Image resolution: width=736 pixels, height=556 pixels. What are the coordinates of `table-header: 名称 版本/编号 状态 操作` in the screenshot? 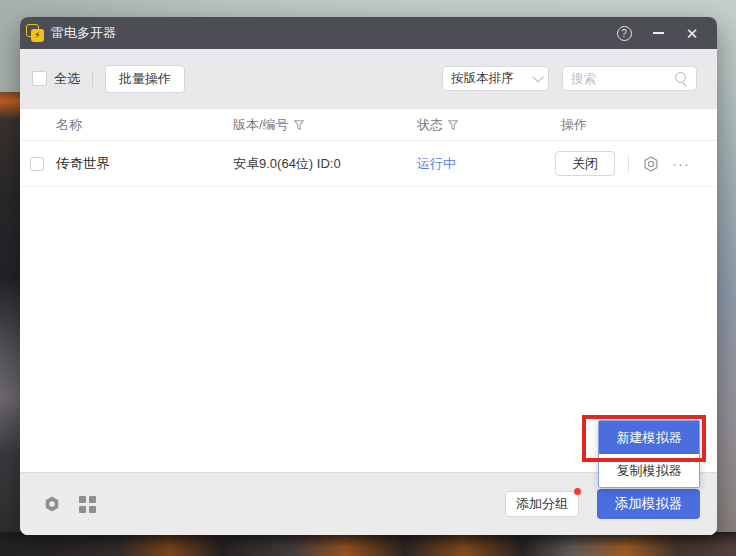 It's located at (368, 124).